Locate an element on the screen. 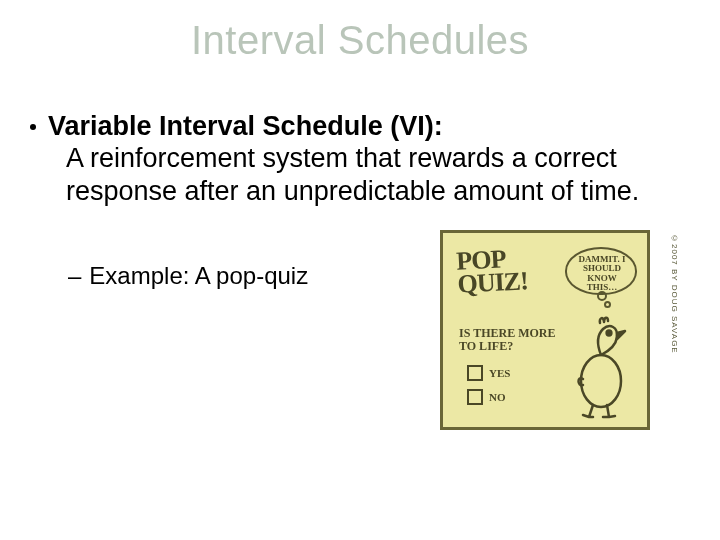  option-no-label: NO is located at coordinates (498, 397).